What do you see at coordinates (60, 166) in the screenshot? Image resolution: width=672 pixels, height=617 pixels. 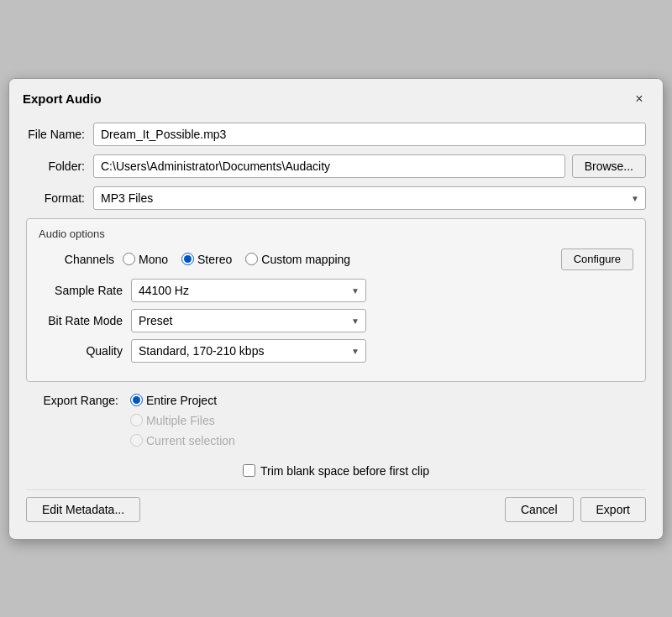 I see `folder-label: Folder:` at bounding box center [60, 166].